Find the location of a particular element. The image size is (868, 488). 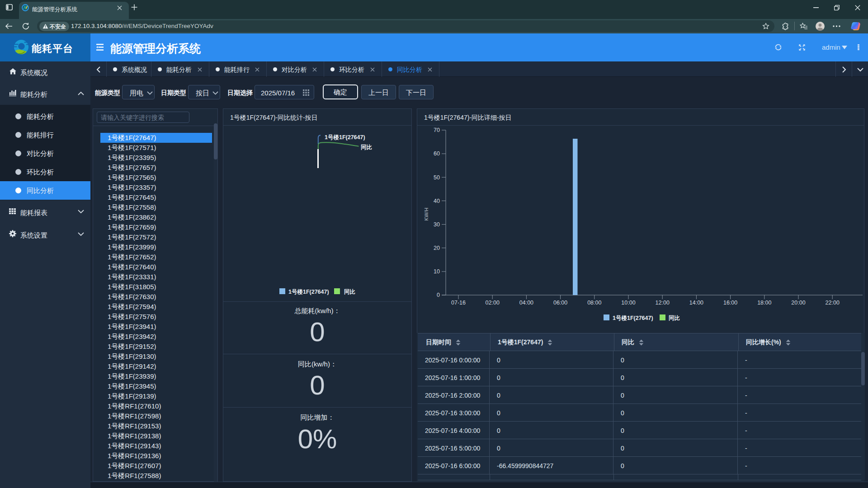

svg-text: 同比 is located at coordinates (366, 147).